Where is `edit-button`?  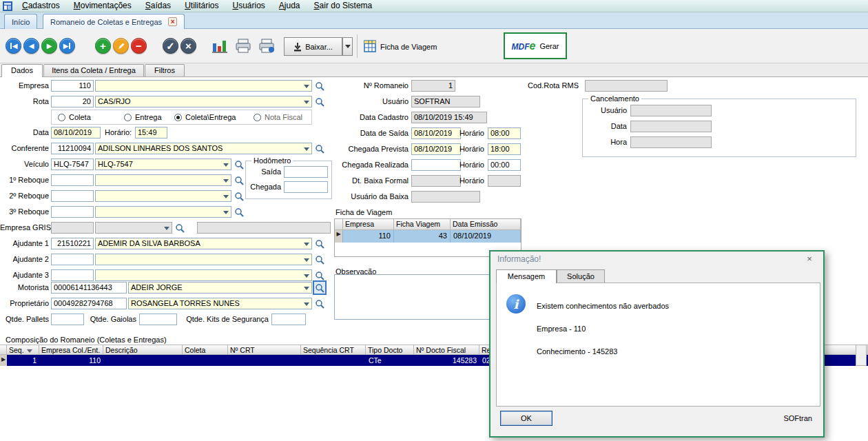
edit-button is located at coordinates (121, 45).